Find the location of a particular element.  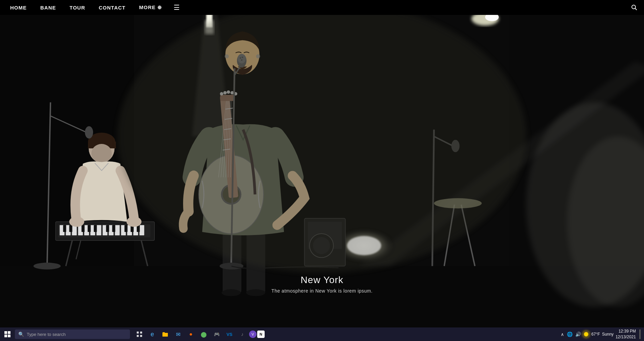

app-icon-1: ⬤ is located at coordinates (204, 334).